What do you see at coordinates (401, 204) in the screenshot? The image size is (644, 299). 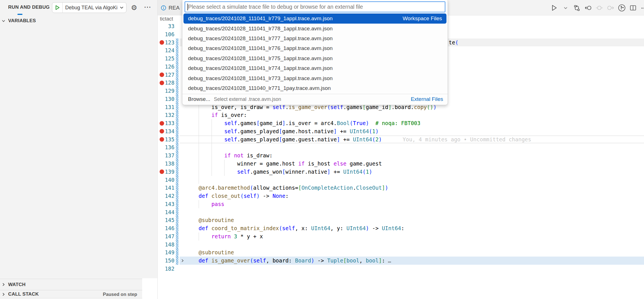 I see `code-line-143: 143 pass` at bounding box center [401, 204].